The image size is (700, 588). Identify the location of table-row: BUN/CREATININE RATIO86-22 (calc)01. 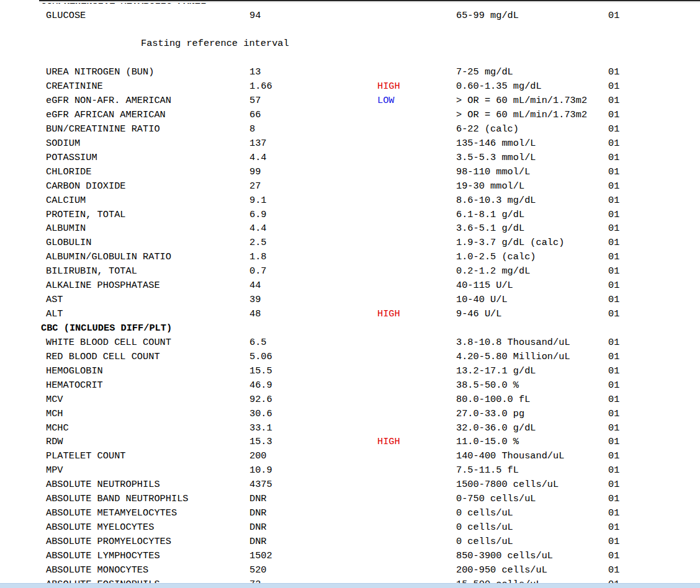
(350, 129).